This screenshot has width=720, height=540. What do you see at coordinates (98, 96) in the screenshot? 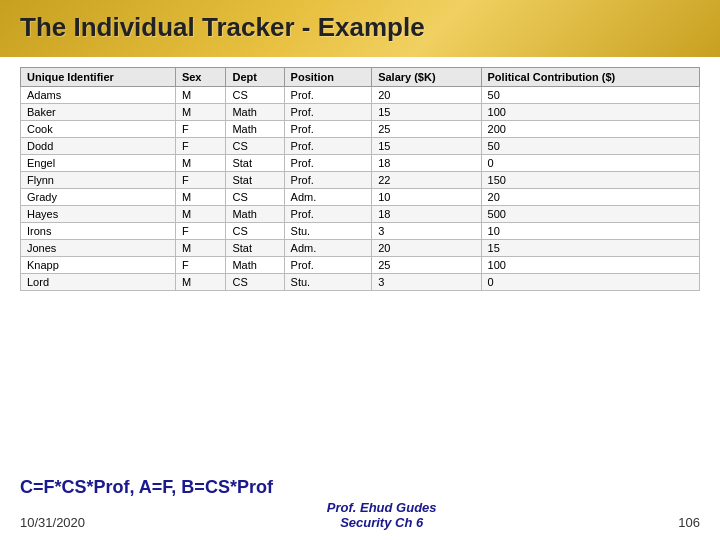
I see `table-cell: Adams` at bounding box center [98, 96].